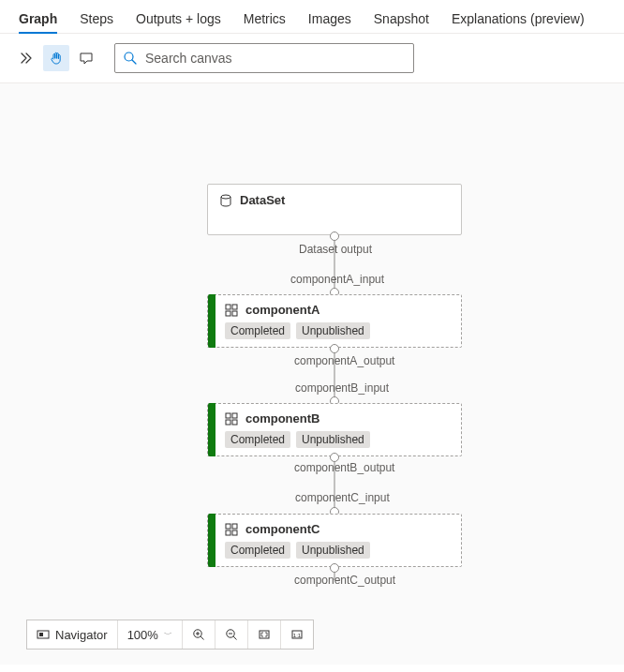 This screenshot has width=624, height=672. I want to click on port-label-componenta-input: componentA_input, so click(337, 279).